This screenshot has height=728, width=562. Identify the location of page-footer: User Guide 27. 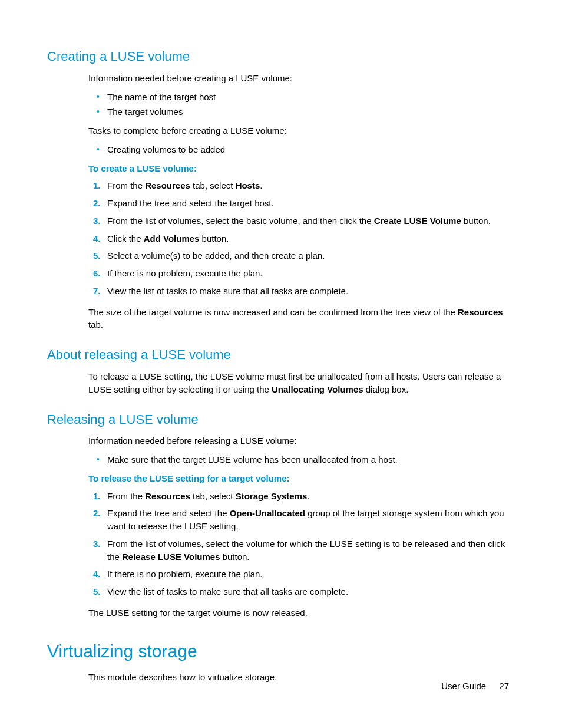
(475, 686).